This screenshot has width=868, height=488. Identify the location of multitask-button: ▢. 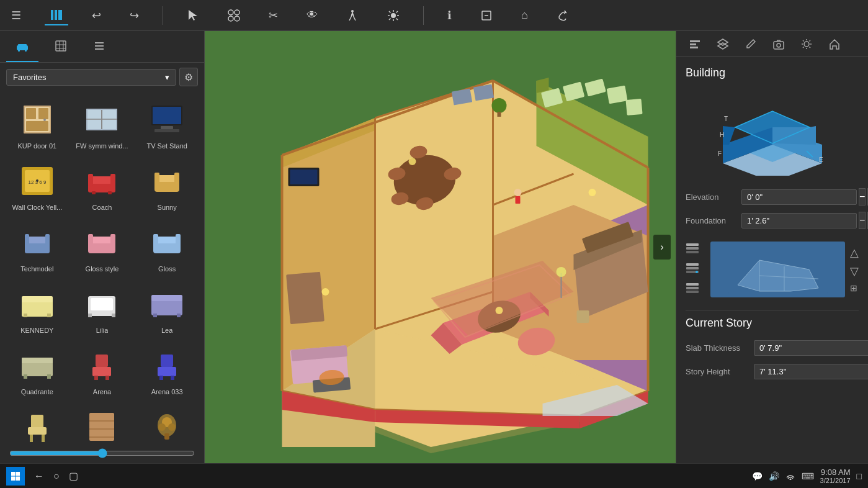
(73, 476).